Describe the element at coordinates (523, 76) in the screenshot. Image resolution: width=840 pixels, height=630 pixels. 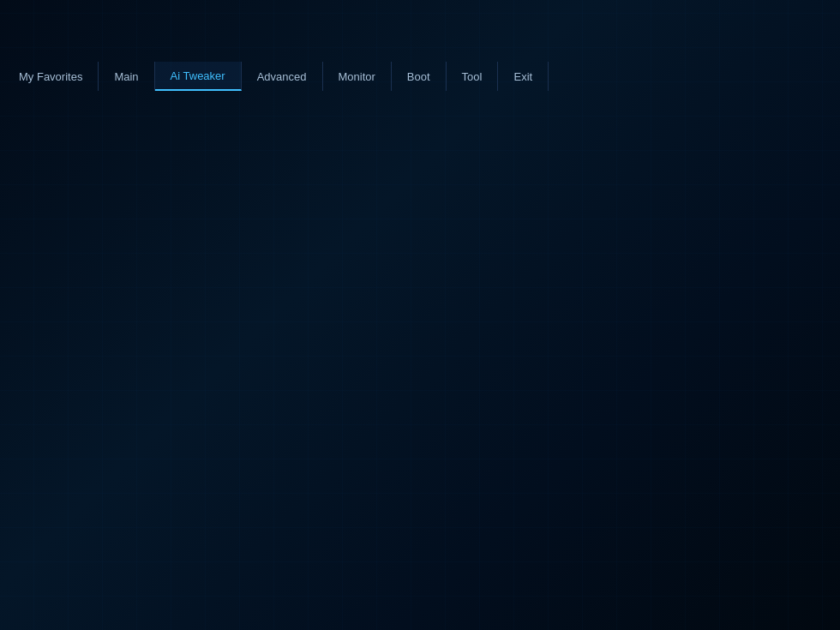
I see `tab-exit: Exit` at that location.